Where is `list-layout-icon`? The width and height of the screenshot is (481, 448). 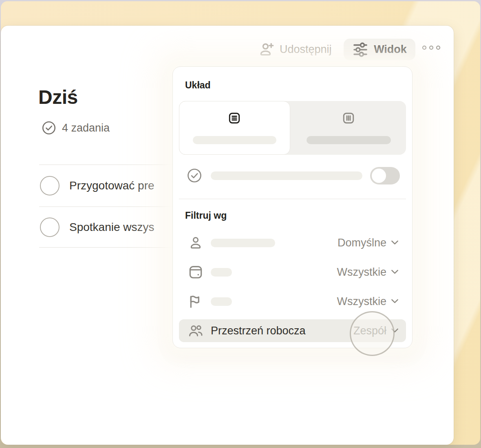
list-layout-icon is located at coordinates (234, 118).